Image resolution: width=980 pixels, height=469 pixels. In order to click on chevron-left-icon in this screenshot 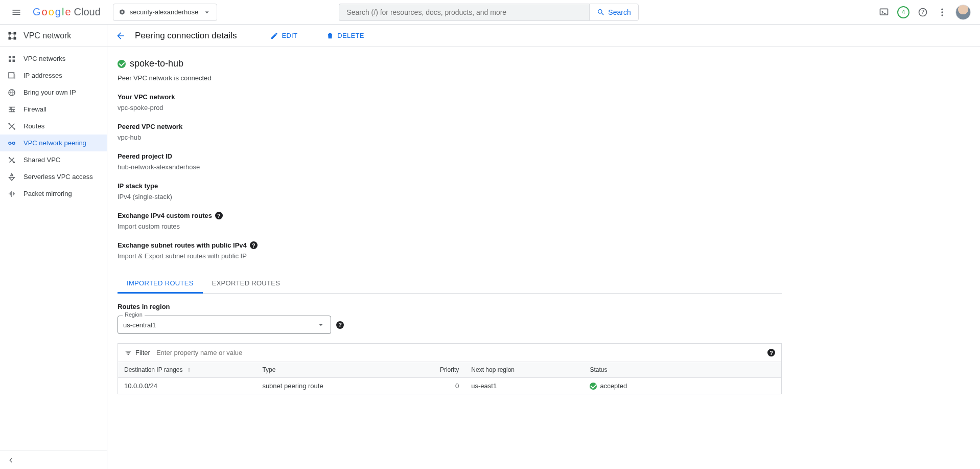, I will do `click(11, 460)`.